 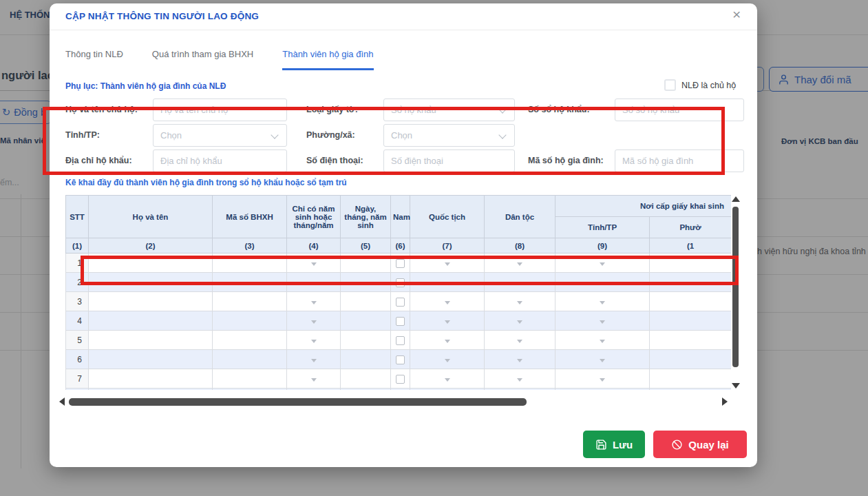 What do you see at coordinates (77, 217) in the screenshot?
I see `col-header-0: STT` at bounding box center [77, 217].